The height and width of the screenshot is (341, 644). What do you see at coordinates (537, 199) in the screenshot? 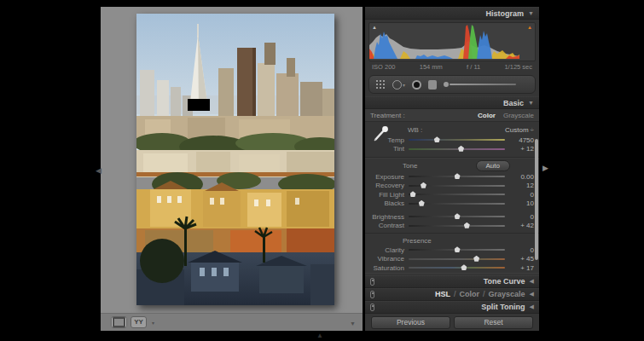
I see `panel-scrollbar` at bounding box center [537, 199].